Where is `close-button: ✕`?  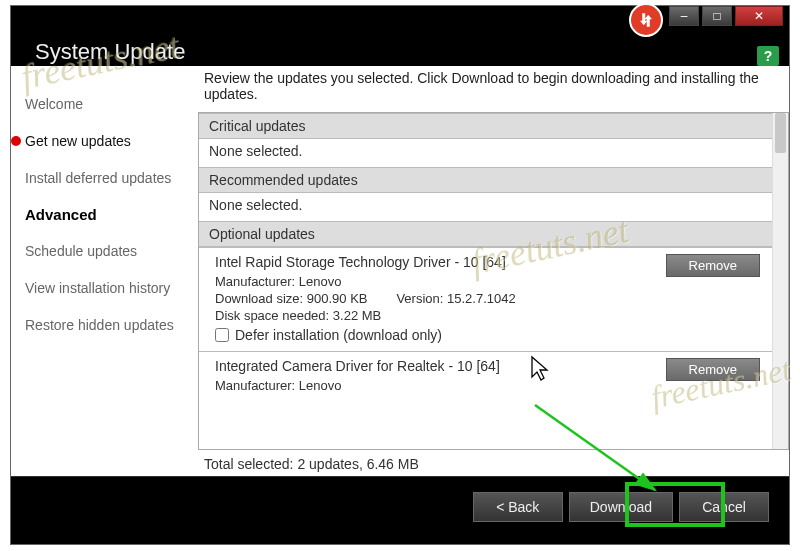 close-button: ✕ is located at coordinates (759, 16).